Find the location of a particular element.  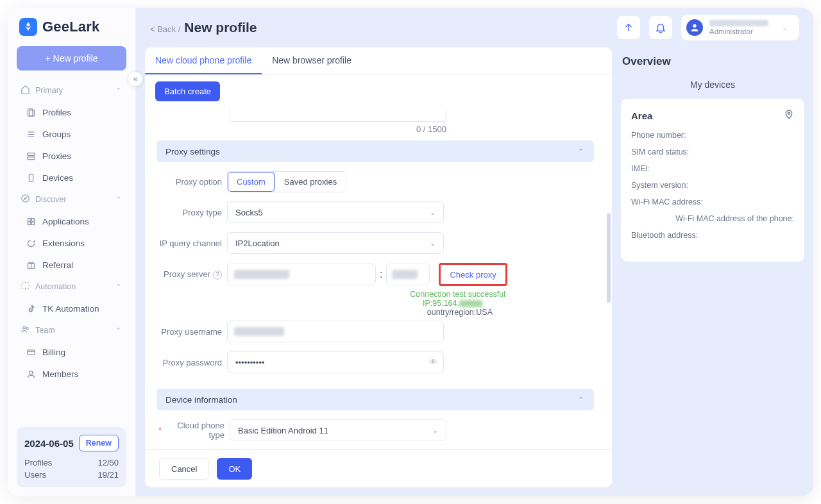

team-icon is located at coordinates (26, 330).